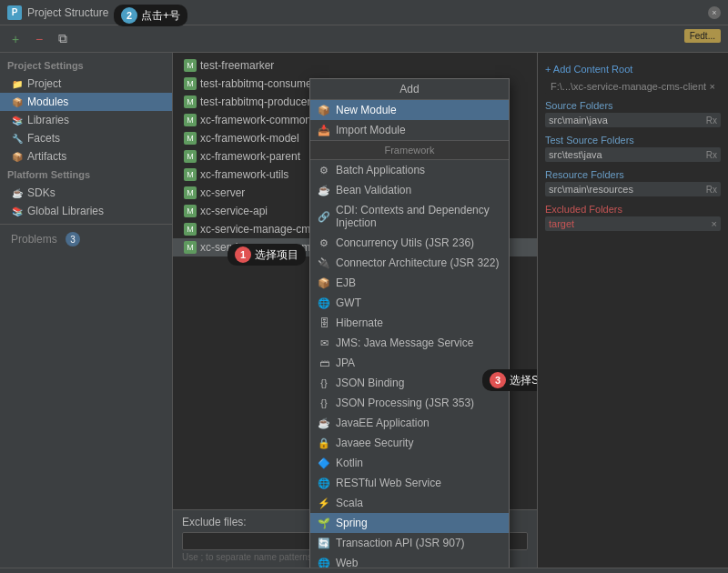  Describe the element at coordinates (410, 170) in the screenshot. I see `framework-item-batch: ⚙Batch Applications` at that location.